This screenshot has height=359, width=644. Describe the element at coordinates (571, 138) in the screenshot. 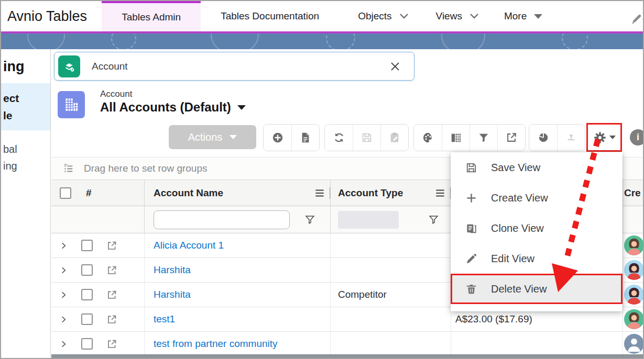

I see `fit-columns-icon` at that location.